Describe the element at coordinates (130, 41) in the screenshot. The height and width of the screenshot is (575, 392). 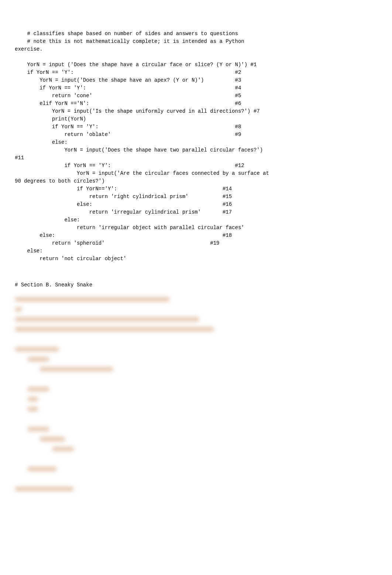
I see `code-line: # note this is not mathematically comple…` at that location.